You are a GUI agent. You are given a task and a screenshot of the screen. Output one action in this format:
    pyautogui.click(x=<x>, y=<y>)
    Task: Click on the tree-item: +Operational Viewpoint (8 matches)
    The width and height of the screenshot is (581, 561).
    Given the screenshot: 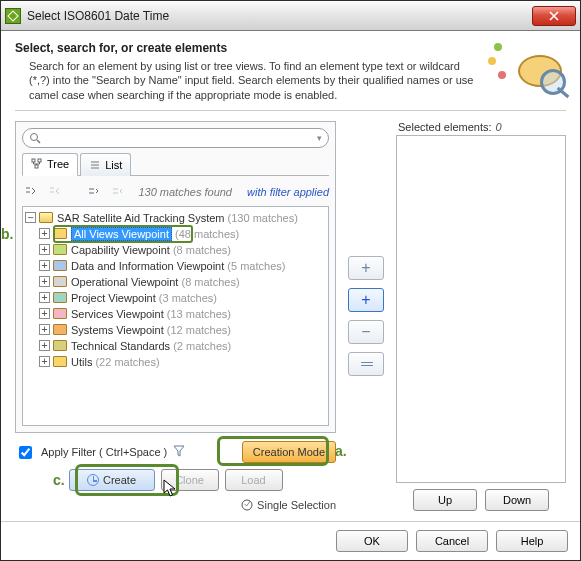 What is the action you would take?
    pyautogui.click(x=176, y=282)
    